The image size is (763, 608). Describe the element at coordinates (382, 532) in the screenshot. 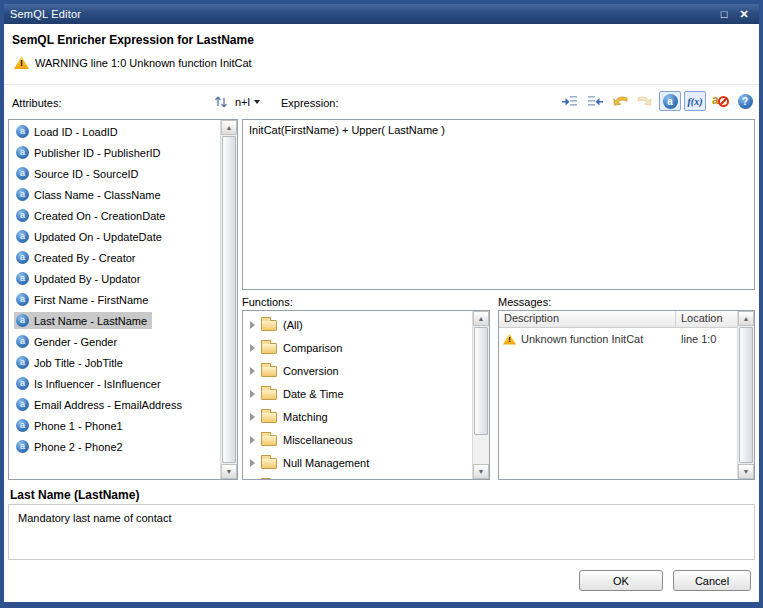

I see `attribute-description-box: Mandatory last name of contact` at that location.